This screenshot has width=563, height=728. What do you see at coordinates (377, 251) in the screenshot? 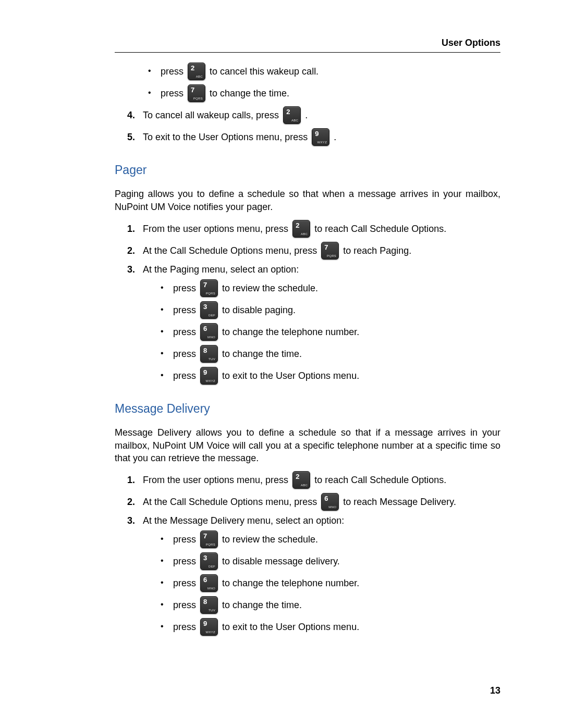
I see `text-after: to reach Paging.` at bounding box center [377, 251].